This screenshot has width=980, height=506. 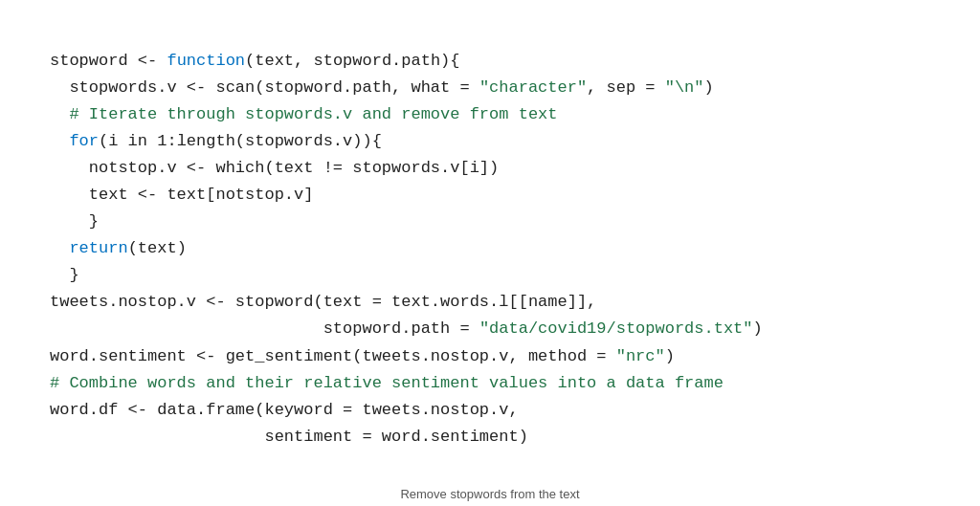 I want to click on caption: Remove stopwords from the text, so click(x=490, y=494).